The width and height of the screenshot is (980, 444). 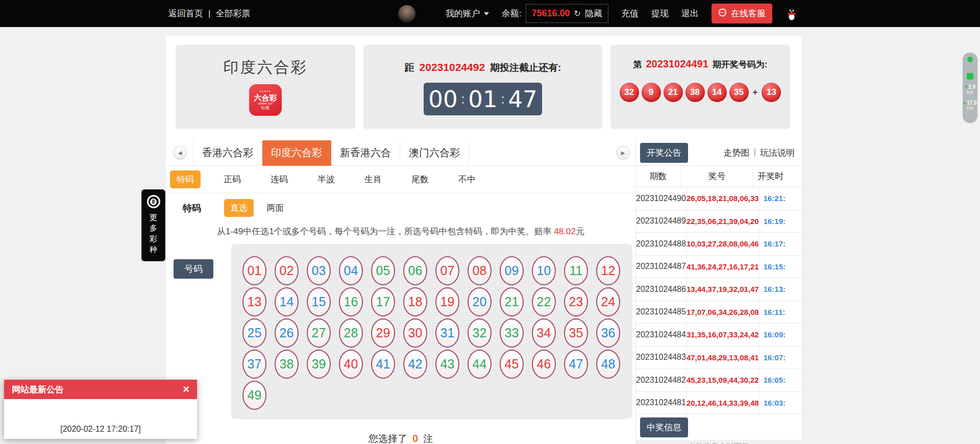 I want to click on win-info-button: 中奖信息, so click(x=664, y=428).